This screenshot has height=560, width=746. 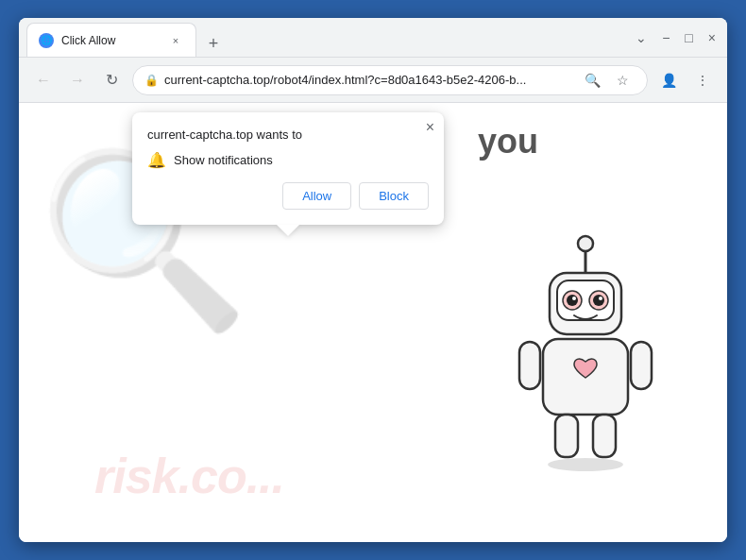 What do you see at coordinates (592, 80) in the screenshot?
I see `search-icon: 🔍` at bounding box center [592, 80].